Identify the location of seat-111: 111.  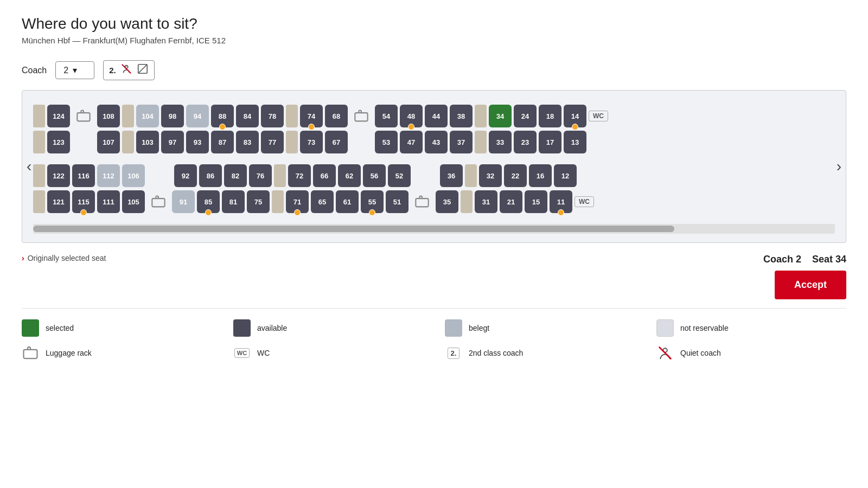
(108, 202).